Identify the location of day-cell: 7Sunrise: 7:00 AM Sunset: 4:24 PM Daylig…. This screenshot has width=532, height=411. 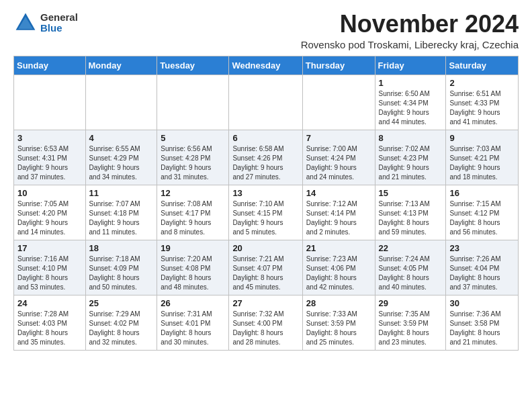
(339, 157).